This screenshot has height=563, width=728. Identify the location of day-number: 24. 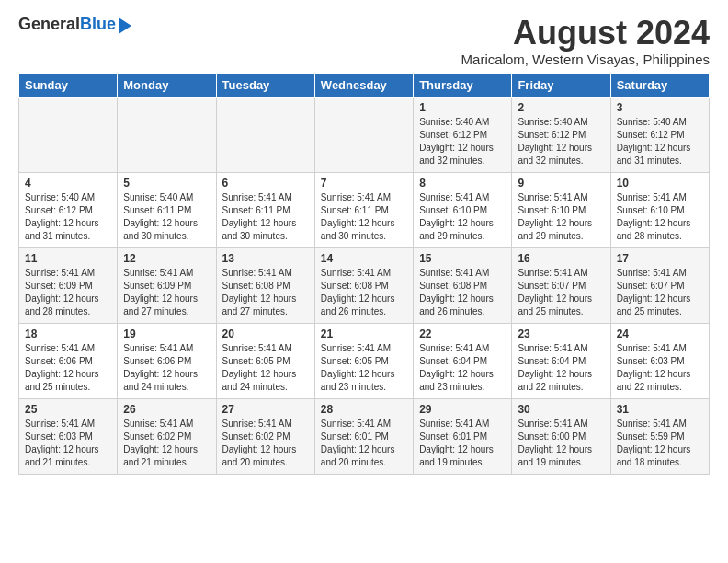
(660, 334).